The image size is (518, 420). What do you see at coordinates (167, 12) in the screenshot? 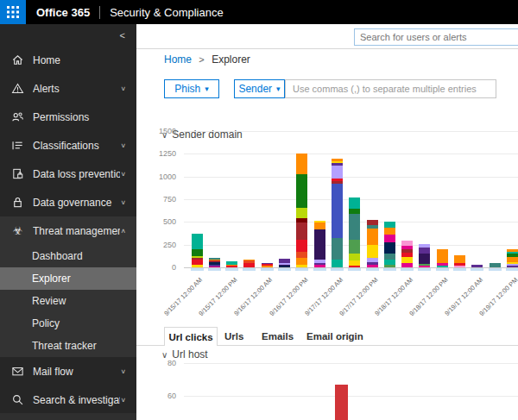
I see `product-title: Security & Compliance` at bounding box center [167, 12].